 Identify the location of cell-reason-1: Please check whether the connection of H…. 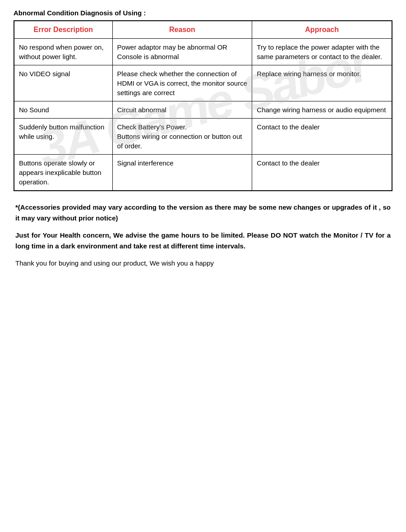
(182, 83).